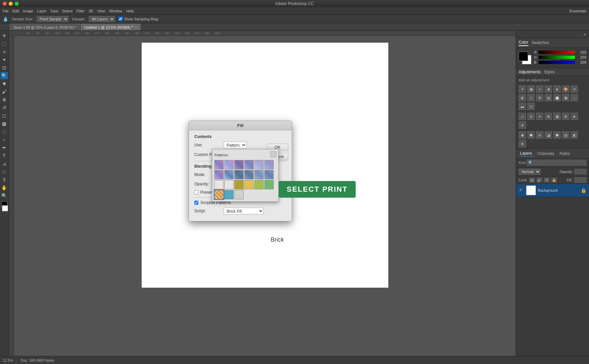 The image size is (589, 364). I want to click on b-slider, so click(557, 62).